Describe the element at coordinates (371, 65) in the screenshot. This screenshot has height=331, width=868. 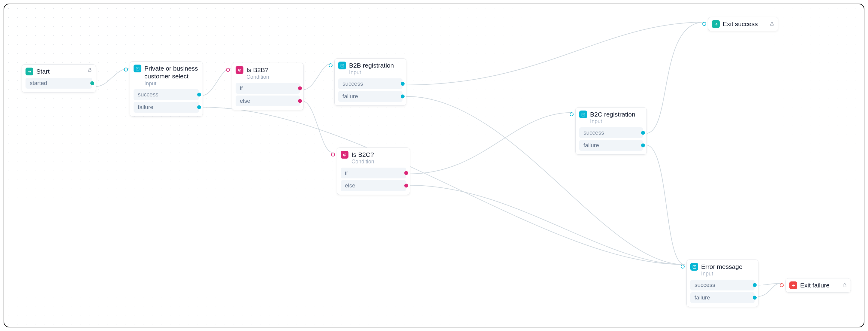
I see `node-title: B2B registration` at that location.